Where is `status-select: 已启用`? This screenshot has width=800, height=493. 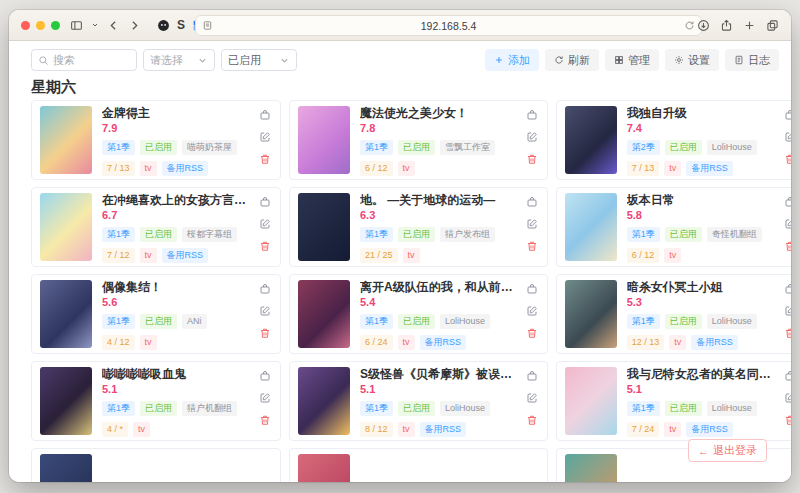 status-select: 已启用 is located at coordinates (259, 60).